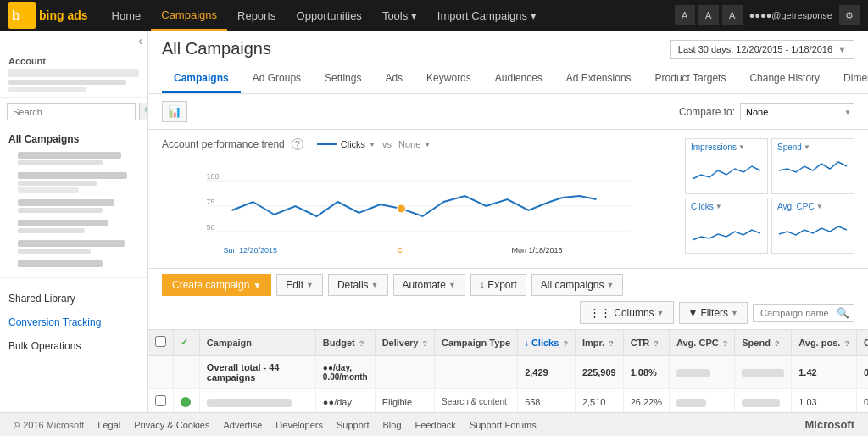 This screenshot has height=436, width=868. What do you see at coordinates (726, 344) in the screenshot?
I see `avg-cpc-help-icon: ?` at bounding box center [726, 344].